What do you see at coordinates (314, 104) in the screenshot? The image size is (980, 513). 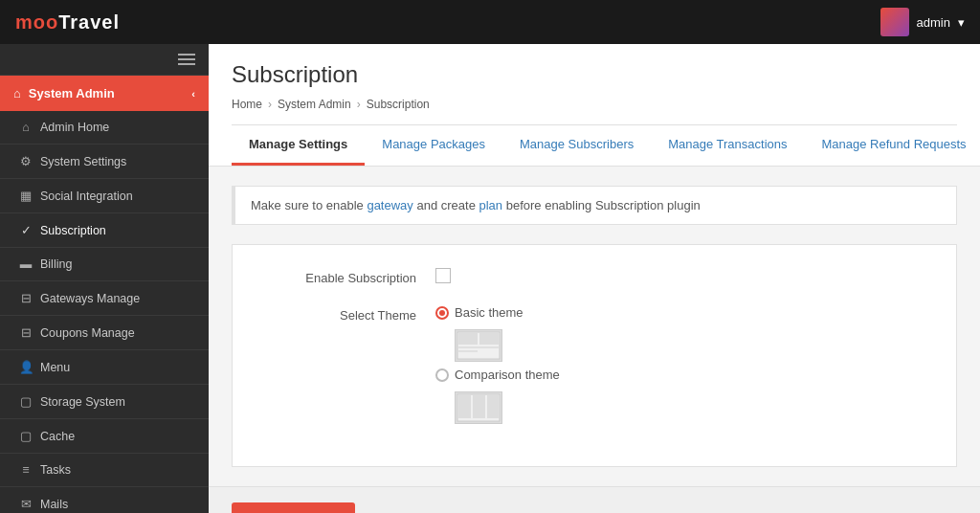 I see `breadcrumb-section: System Admin` at bounding box center [314, 104].